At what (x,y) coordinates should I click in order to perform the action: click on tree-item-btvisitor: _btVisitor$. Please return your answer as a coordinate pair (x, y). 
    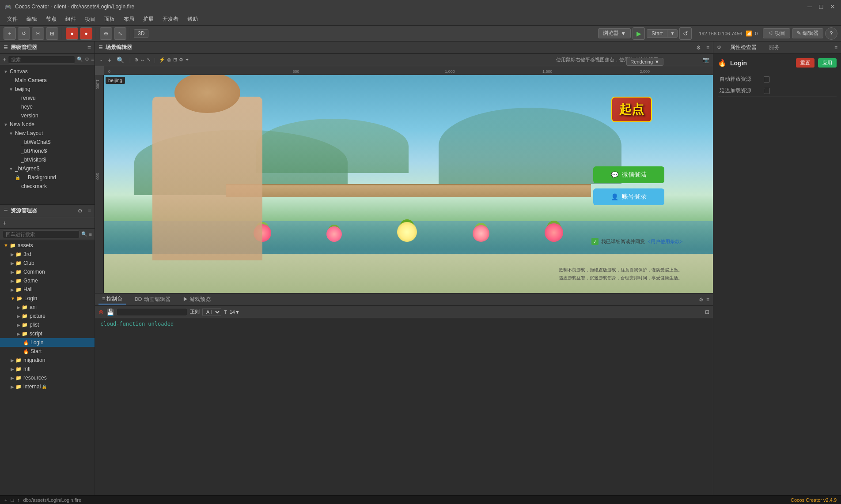
    Looking at the image, I should click on (47, 160).